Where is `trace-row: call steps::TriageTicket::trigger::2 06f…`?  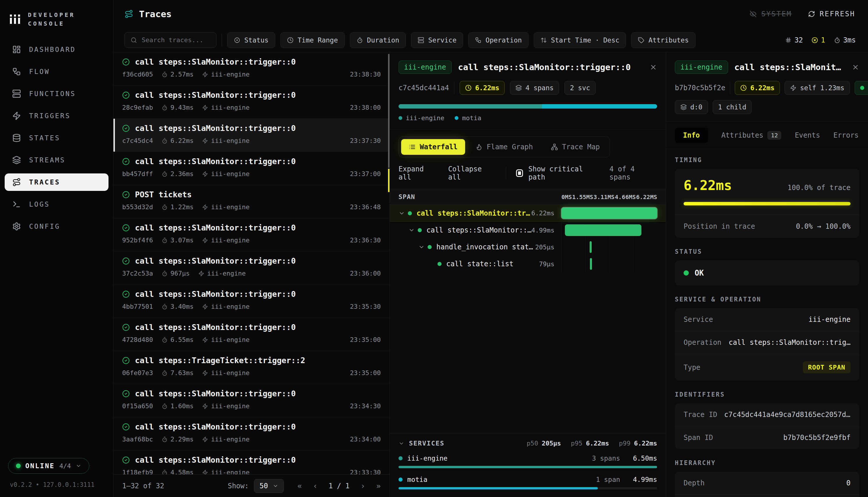 trace-row: call steps::TriageTicket::trigger::2 06f… is located at coordinates (251, 367).